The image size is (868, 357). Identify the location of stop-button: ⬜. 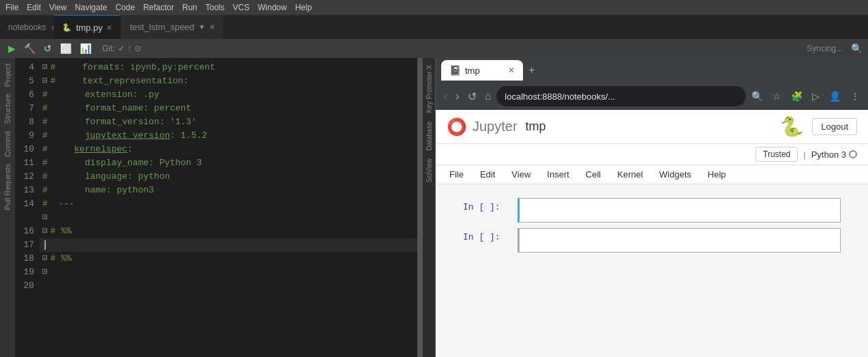
(65, 48).